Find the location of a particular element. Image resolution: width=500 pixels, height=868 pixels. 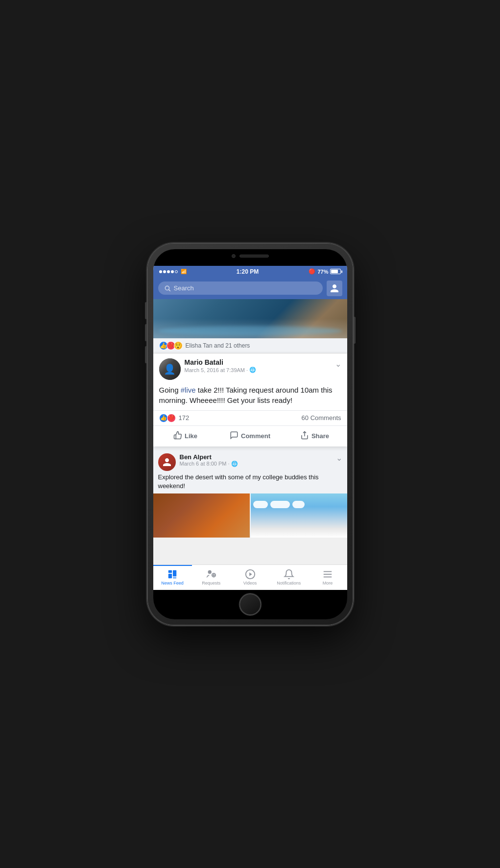

second-post-image is located at coordinates (250, 516).